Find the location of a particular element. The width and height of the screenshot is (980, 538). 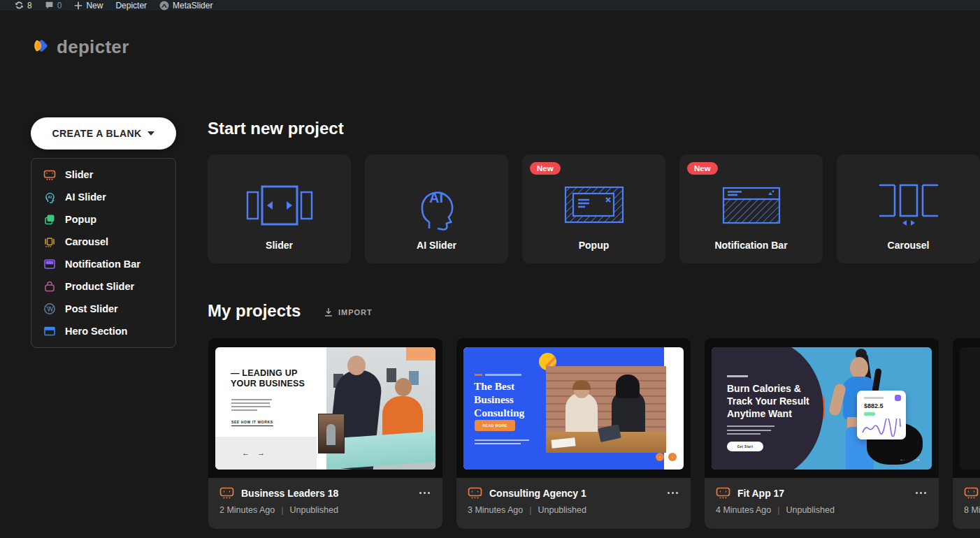

start-card-popup: New Popup is located at coordinates (594, 209).